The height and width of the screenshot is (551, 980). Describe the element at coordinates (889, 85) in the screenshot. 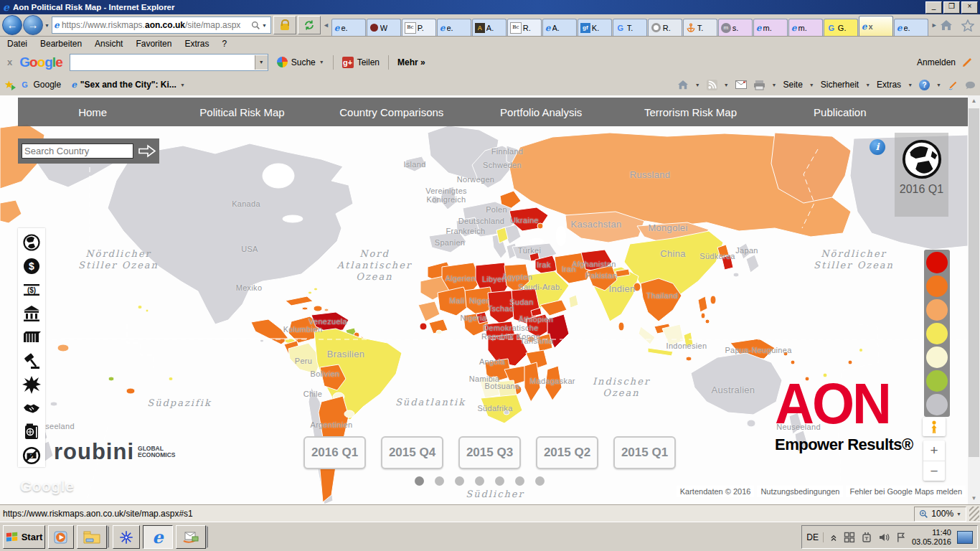

I see `extras-menu: Extras` at that location.